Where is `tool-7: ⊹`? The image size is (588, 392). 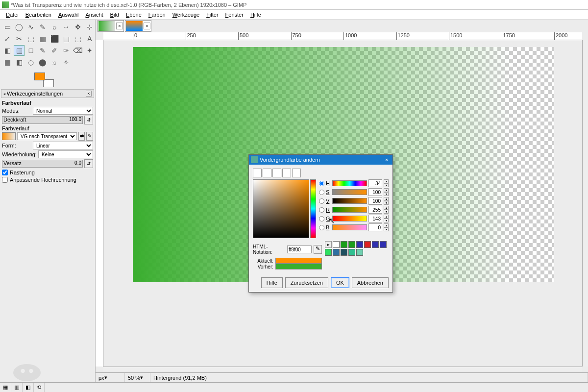
tool-7: ⊹ is located at coordinates (90, 27).